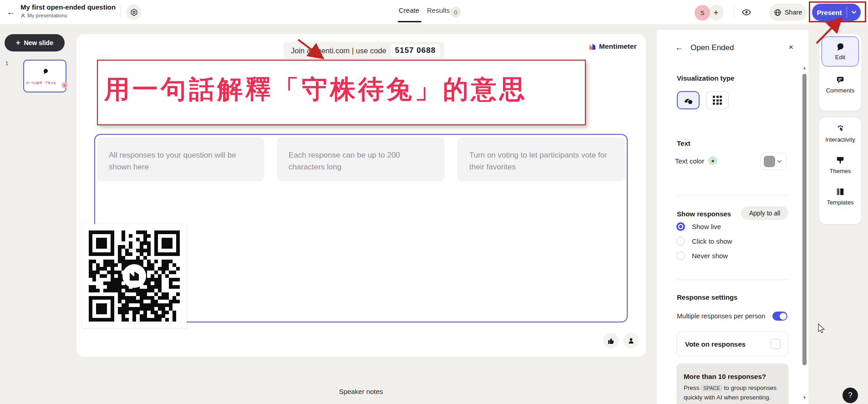 Image resolution: width=868 pixels, height=404 pixels. What do you see at coordinates (840, 128) in the screenshot?
I see `tap-icon` at bounding box center [840, 128].